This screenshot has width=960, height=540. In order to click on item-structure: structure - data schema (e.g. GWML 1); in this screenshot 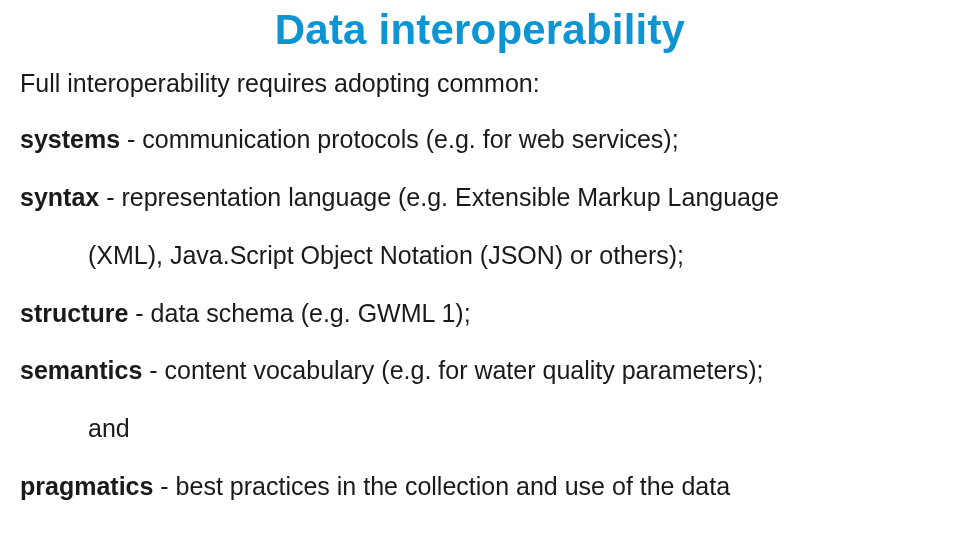, I will do `click(480, 314)`.